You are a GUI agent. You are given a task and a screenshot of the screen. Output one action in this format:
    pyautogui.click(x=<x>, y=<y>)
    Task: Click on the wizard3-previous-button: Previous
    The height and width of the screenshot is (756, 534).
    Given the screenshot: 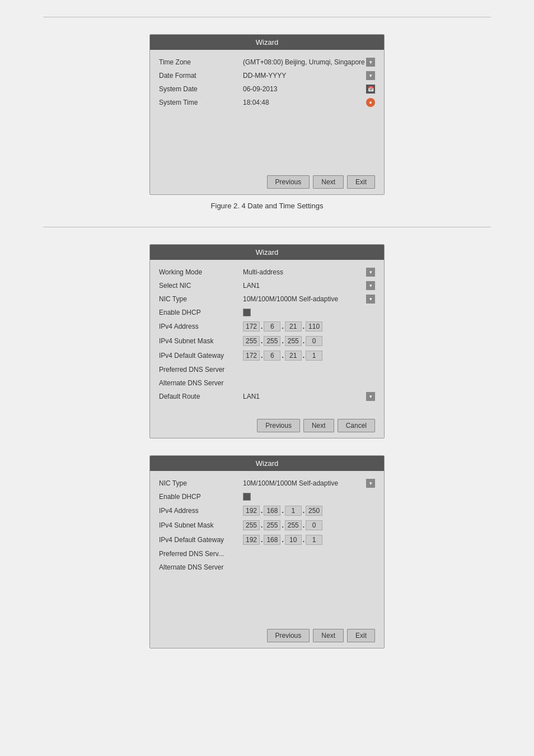 What is the action you would take?
    pyautogui.click(x=289, y=636)
    